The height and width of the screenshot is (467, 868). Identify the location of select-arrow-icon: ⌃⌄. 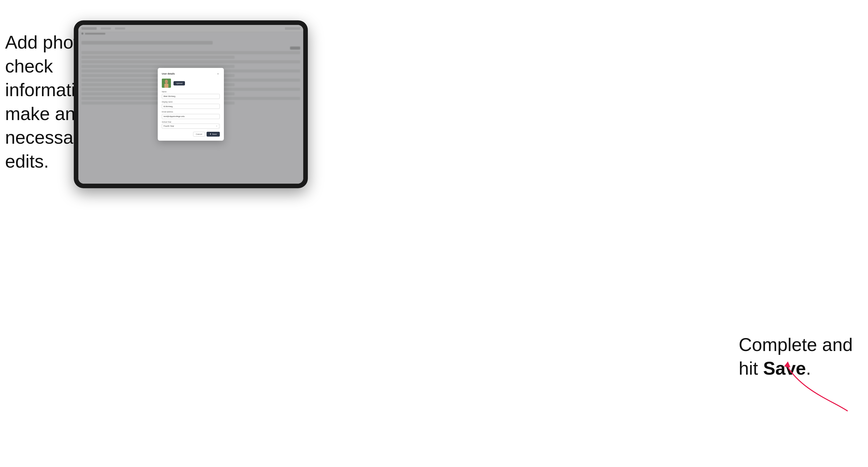
(219, 126).